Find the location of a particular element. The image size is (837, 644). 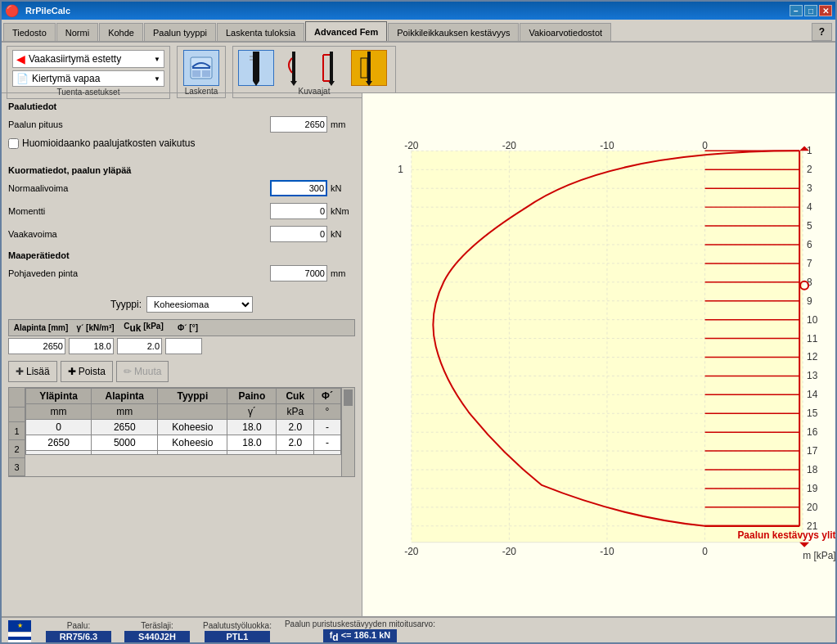

kuormatiedot-title: Kuormatiedot, paalun yläpää is located at coordinates (182, 170).